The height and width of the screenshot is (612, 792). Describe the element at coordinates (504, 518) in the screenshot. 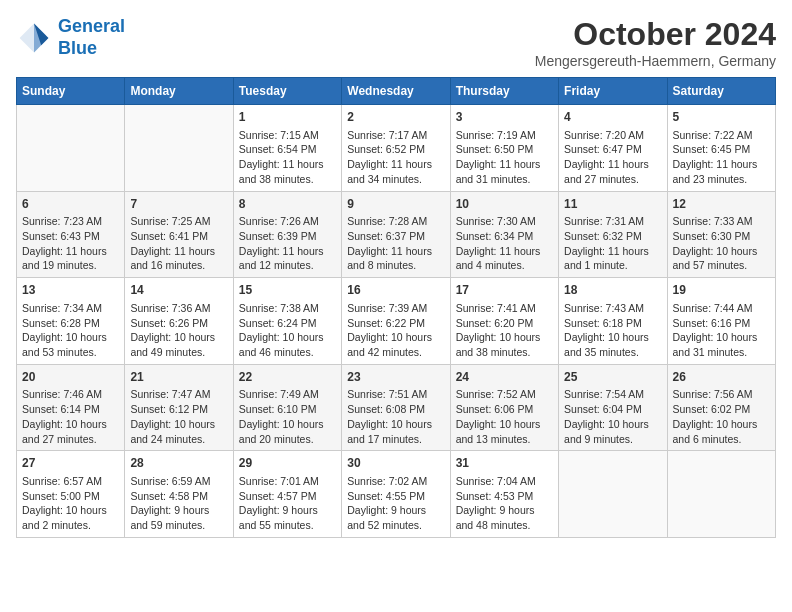

I see `cell-text: Daylight: 9 hours and 48 minutes.` at that location.